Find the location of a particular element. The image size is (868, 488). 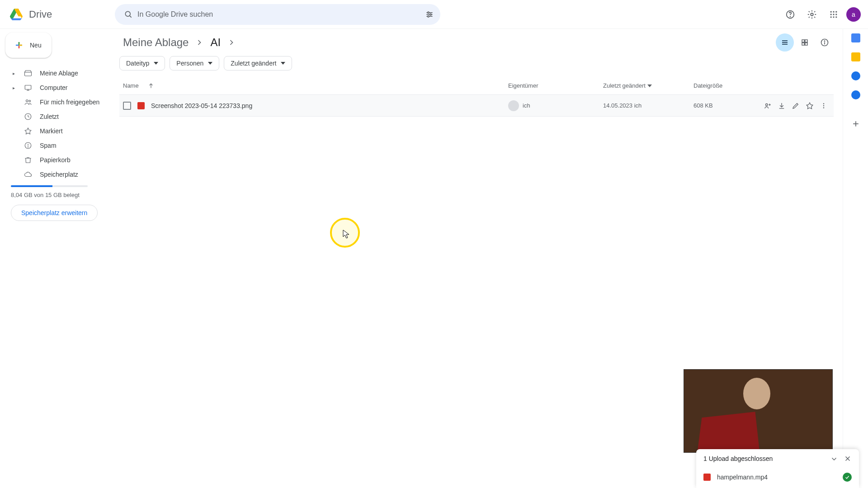

mydrive-icon is located at coordinates (28, 73).